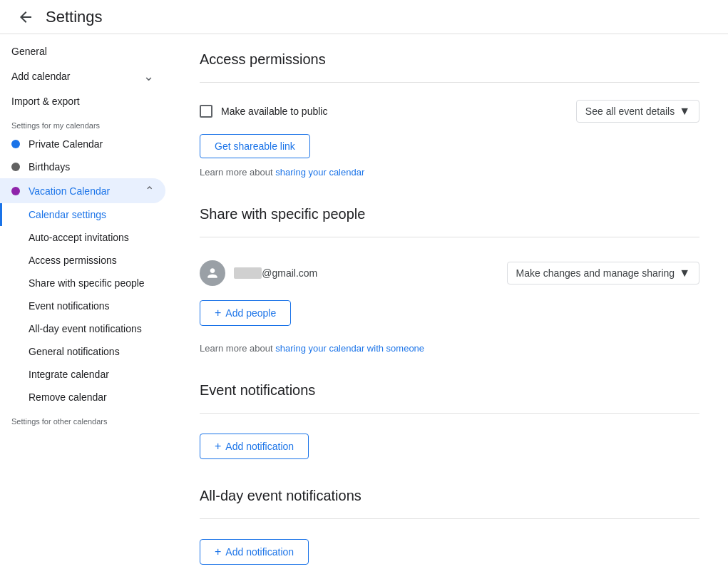  Describe the element at coordinates (364, 17) in the screenshot. I see `header: Settings` at that location.